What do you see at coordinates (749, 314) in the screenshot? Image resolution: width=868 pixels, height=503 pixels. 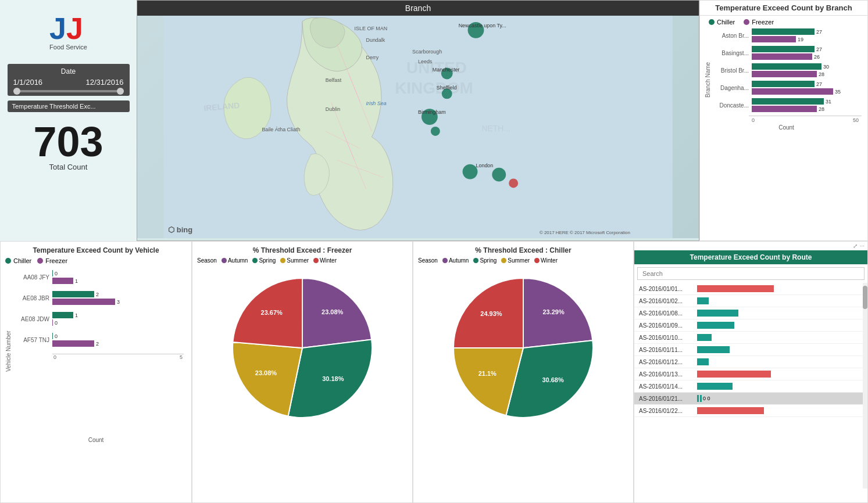 I see `route-item: AS-2016/01/08...` at bounding box center [749, 314].